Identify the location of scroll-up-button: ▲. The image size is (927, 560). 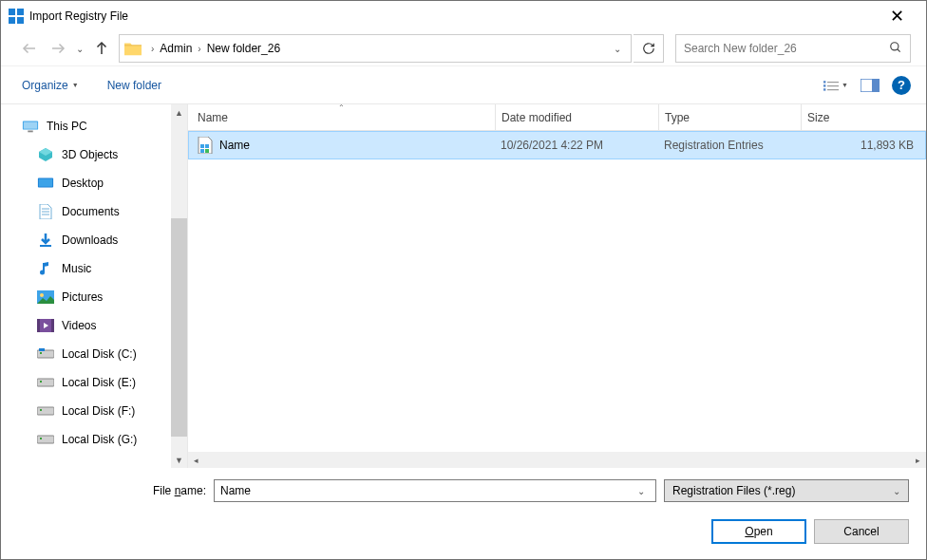
(179, 112).